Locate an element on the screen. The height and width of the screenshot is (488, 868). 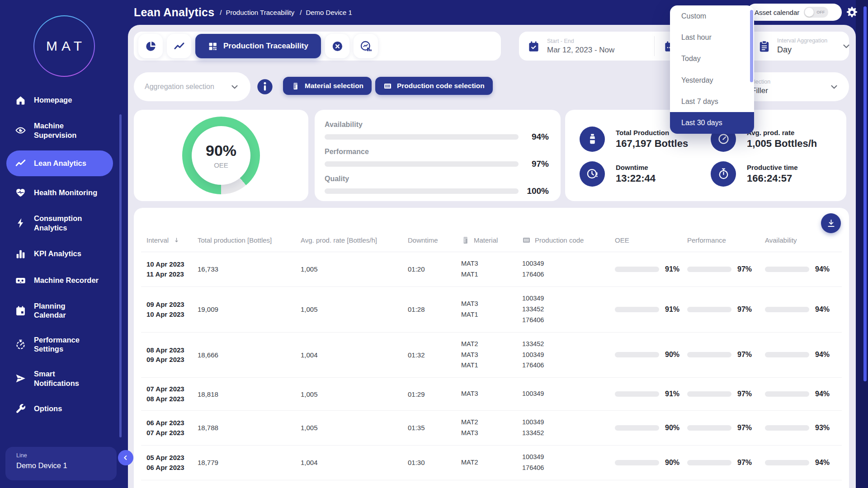
trend-icon is located at coordinates (21, 164).